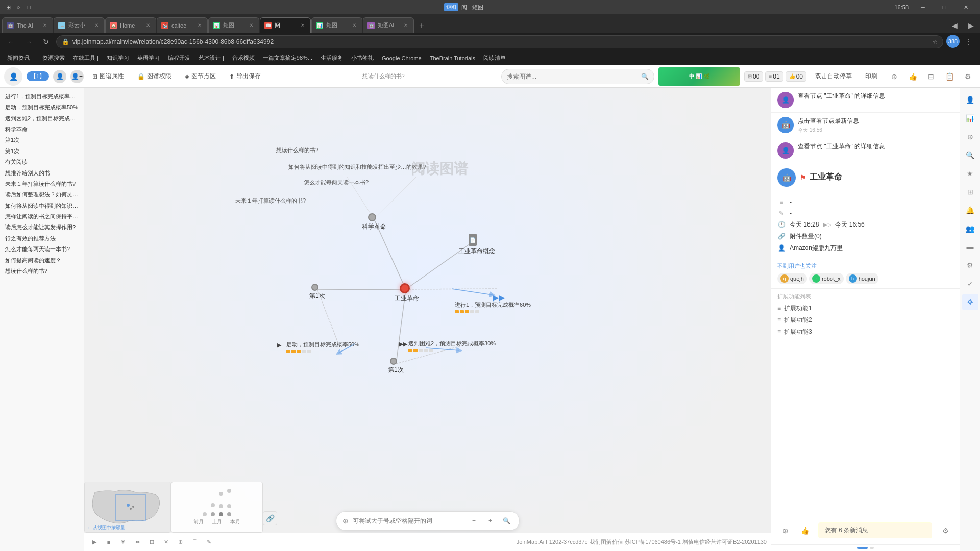 This screenshot has height=551, width=980. What do you see at coordinates (949, 77) in the screenshot?
I see `copy-icon: 📋` at bounding box center [949, 77].